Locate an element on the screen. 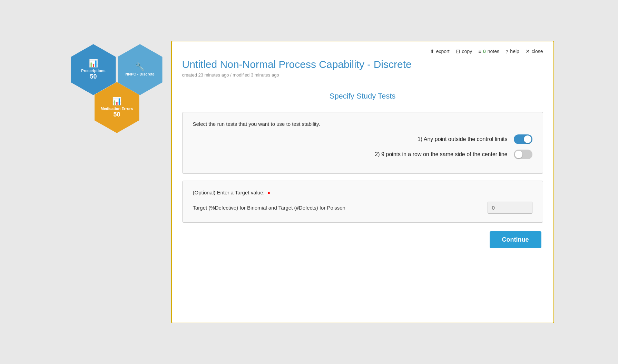  target-input is located at coordinates (510, 208).